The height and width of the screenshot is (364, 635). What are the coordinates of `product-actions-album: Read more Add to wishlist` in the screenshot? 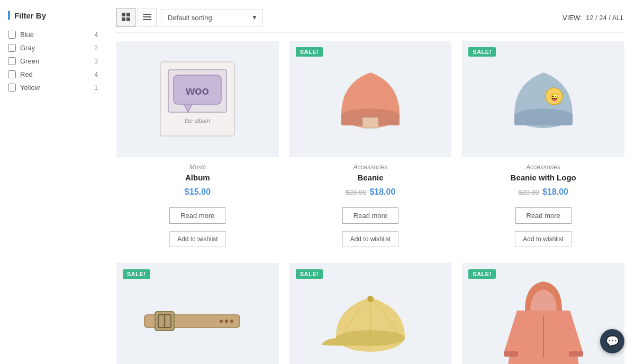 It's located at (198, 230).